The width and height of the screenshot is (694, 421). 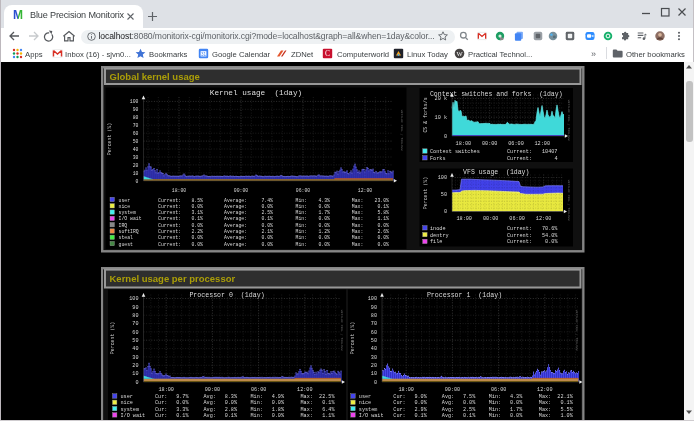 I want to click on svg-text: 20 k, so click(x=441, y=99).